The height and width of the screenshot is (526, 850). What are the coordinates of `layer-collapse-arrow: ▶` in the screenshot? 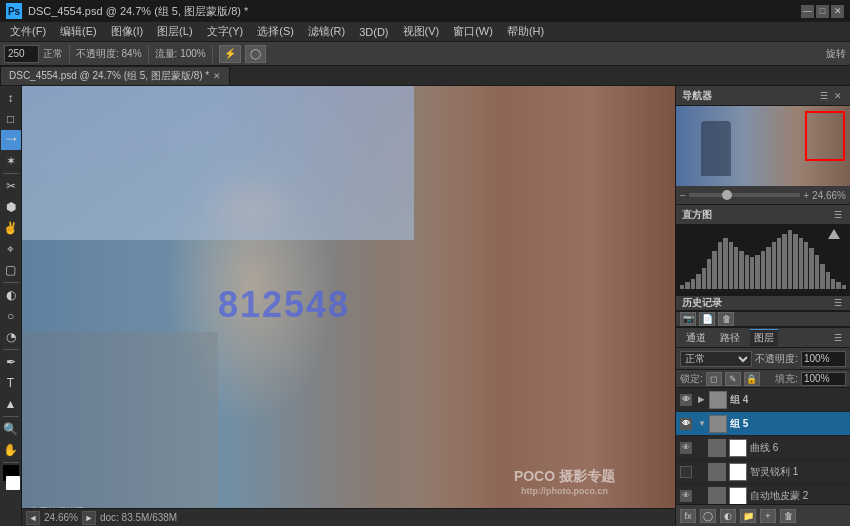 It's located at (702, 400).